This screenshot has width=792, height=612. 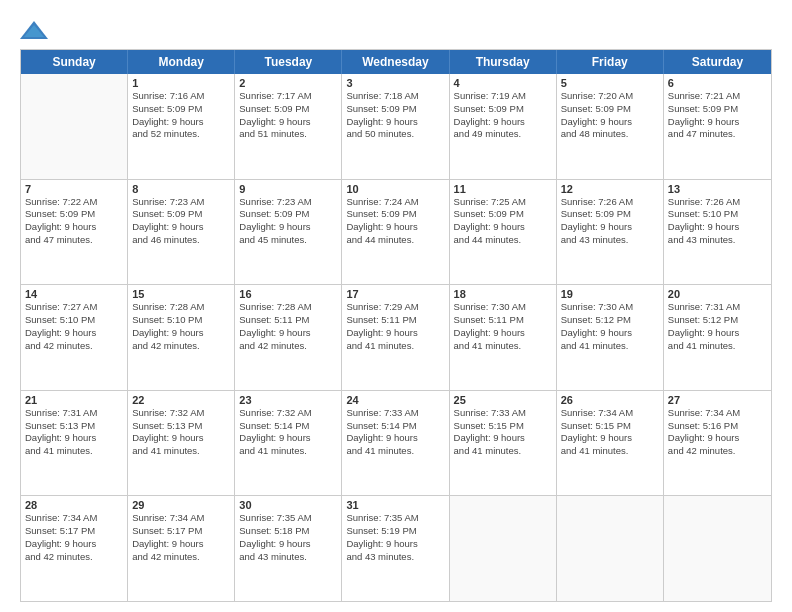 What do you see at coordinates (503, 222) in the screenshot?
I see `day-info: Sunrise: 7:25 AM Sunset: 5:09 PM Dayligh…` at bounding box center [503, 222].